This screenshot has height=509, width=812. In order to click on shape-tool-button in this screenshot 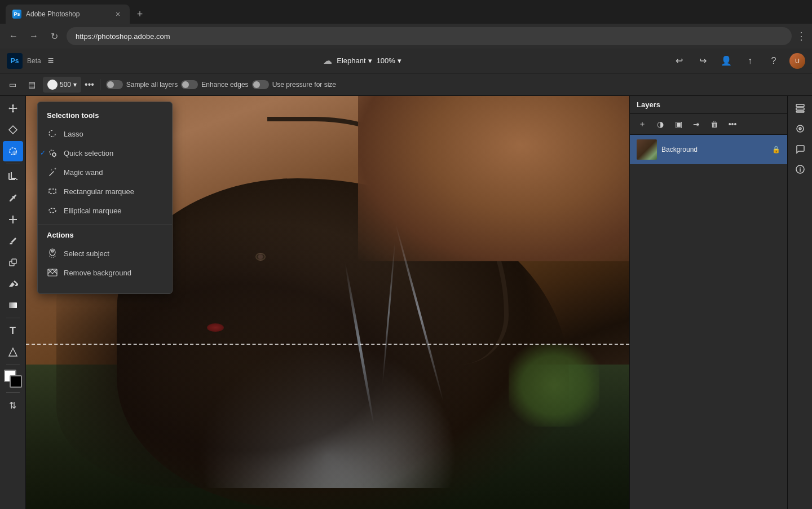, I will do `click(13, 352)`.